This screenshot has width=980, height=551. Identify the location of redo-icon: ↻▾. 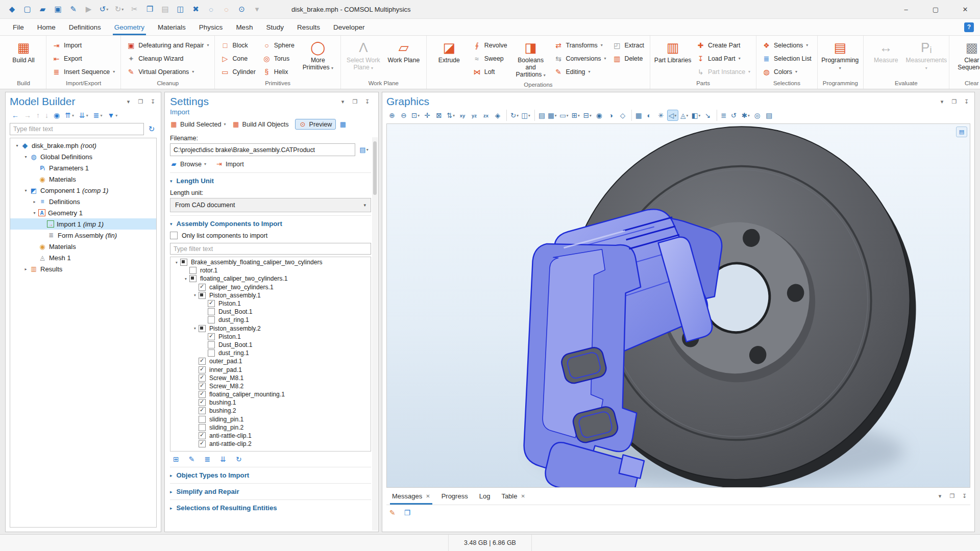
(119, 9).